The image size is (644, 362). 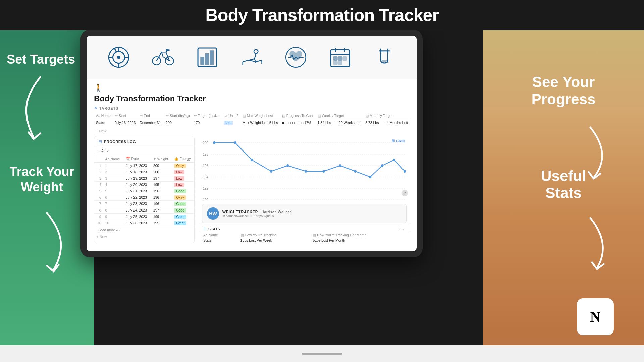 I want to click on log-row: 10 10 July 26, 2023 195 Great, so click(x=144, y=223).